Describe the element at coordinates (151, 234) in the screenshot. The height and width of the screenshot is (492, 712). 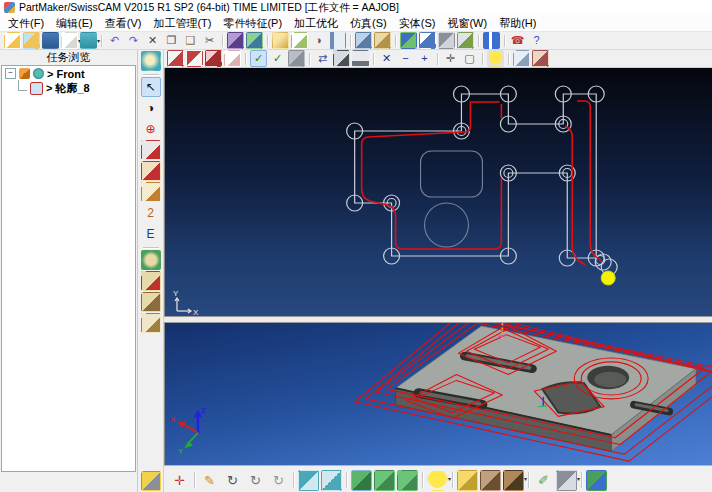
I see `engrave-feature-icon: E` at that location.